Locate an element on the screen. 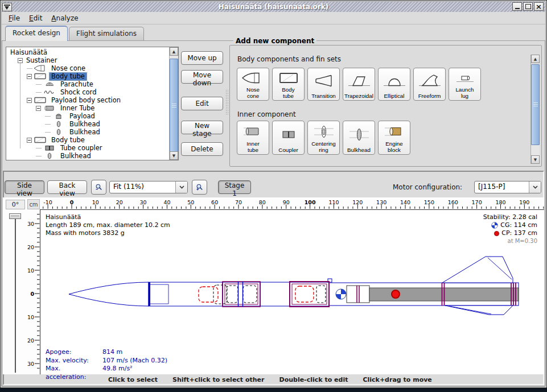  tree-item-label: Body tube is located at coordinates (68, 76).